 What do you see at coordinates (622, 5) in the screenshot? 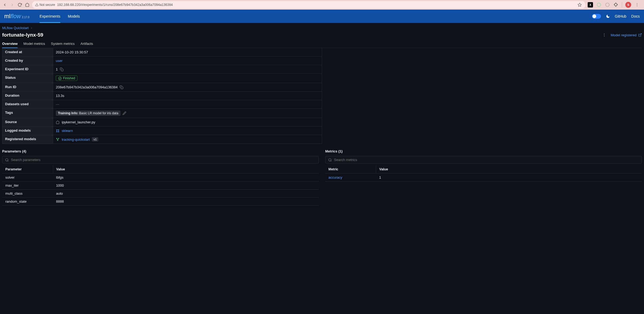
I see `divider` at bounding box center [622, 5].